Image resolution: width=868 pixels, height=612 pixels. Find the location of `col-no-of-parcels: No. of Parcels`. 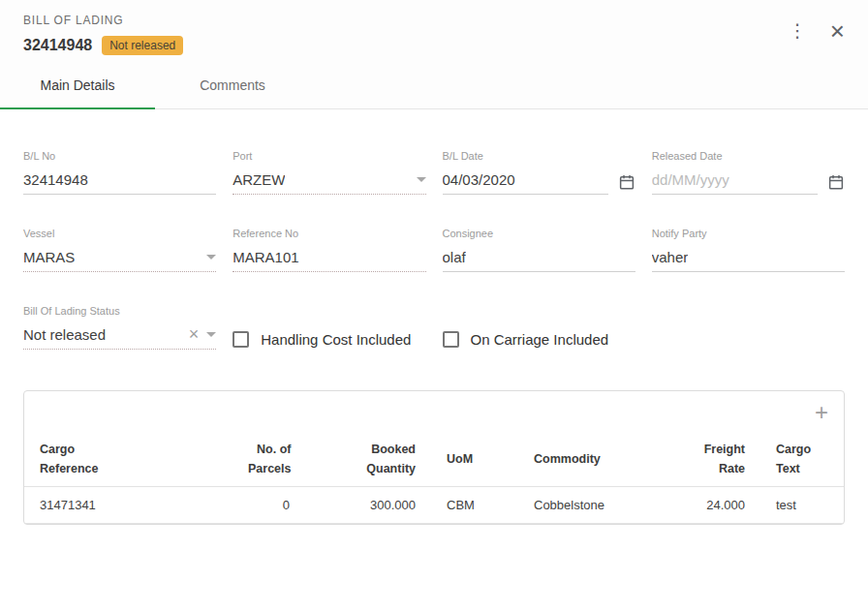

col-no-of-parcels: No. of Parcels is located at coordinates (269, 459).